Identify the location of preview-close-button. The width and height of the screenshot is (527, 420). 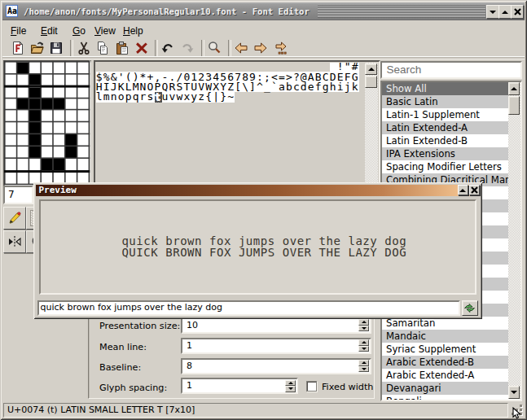
(474, 190).